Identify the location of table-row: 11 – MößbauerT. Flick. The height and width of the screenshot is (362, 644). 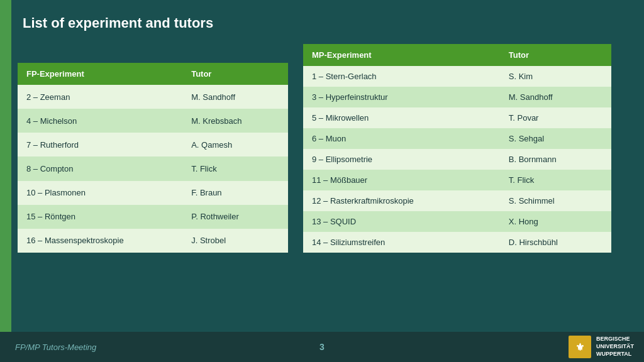
(457, 180).